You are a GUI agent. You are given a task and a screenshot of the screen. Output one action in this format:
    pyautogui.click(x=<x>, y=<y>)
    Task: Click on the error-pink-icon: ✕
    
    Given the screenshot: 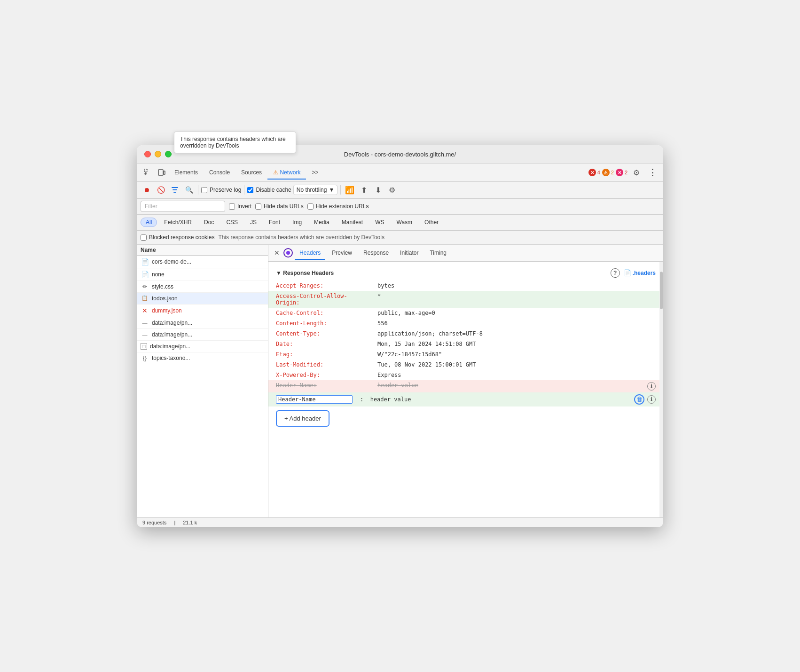 What is the action you would take?
    pyautogui.click(x=620, y=172)
    